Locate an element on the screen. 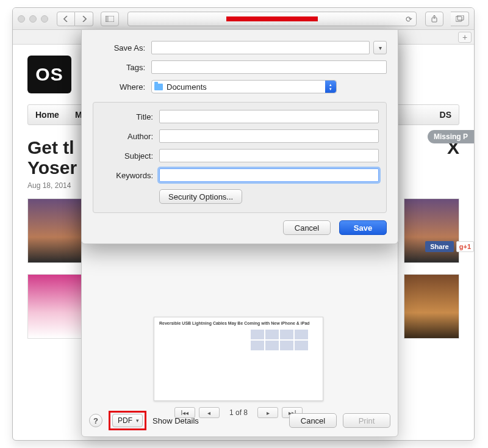  traffic-lights is located at coordinates (33, 19).